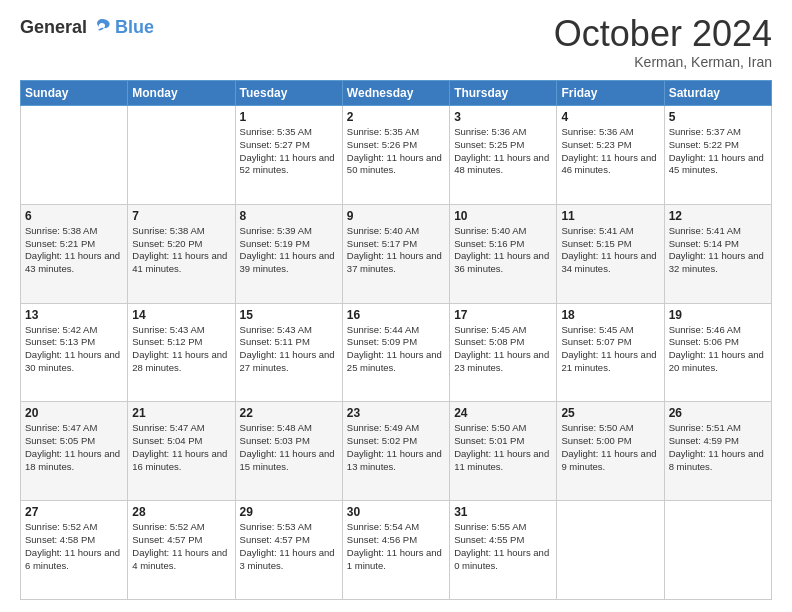  Describe the element at coordinates (503, 315) in the screenshot. I see `day-number: 17` at that location.